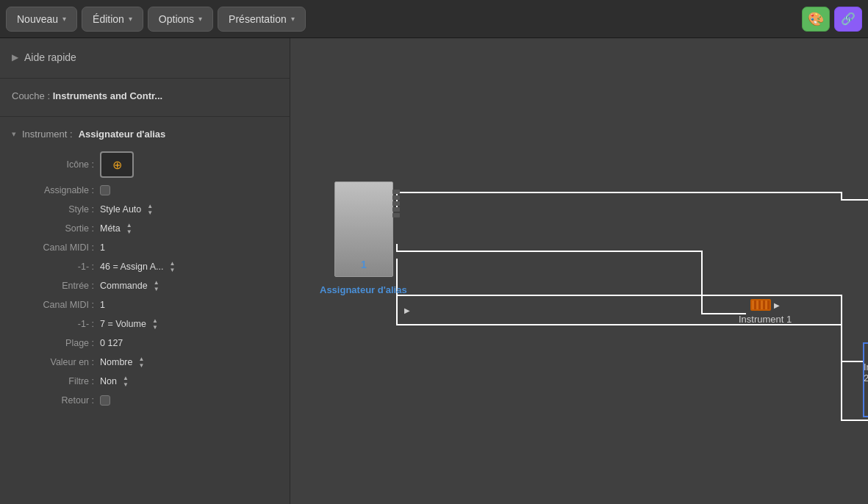 The width and height of the screenshot is (868, 504). Describe the element at coordinates (56, 343) in the screenshot. I see `plage-label: Plage :` at that location.